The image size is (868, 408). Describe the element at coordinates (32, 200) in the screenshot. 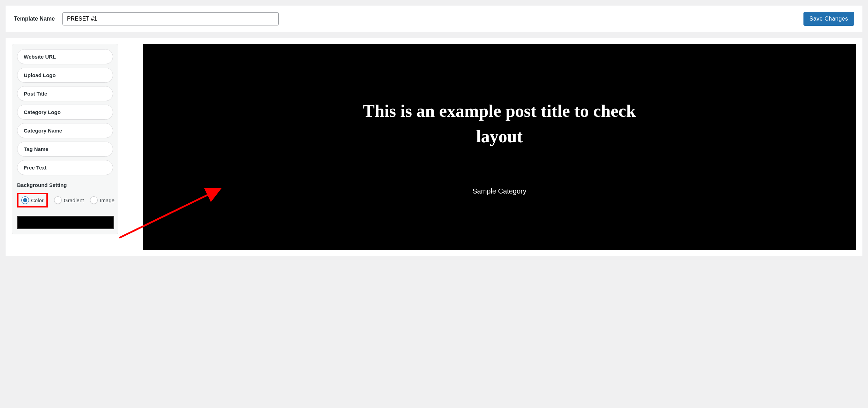

I see `annotation-highlight-box: Color` at that location.